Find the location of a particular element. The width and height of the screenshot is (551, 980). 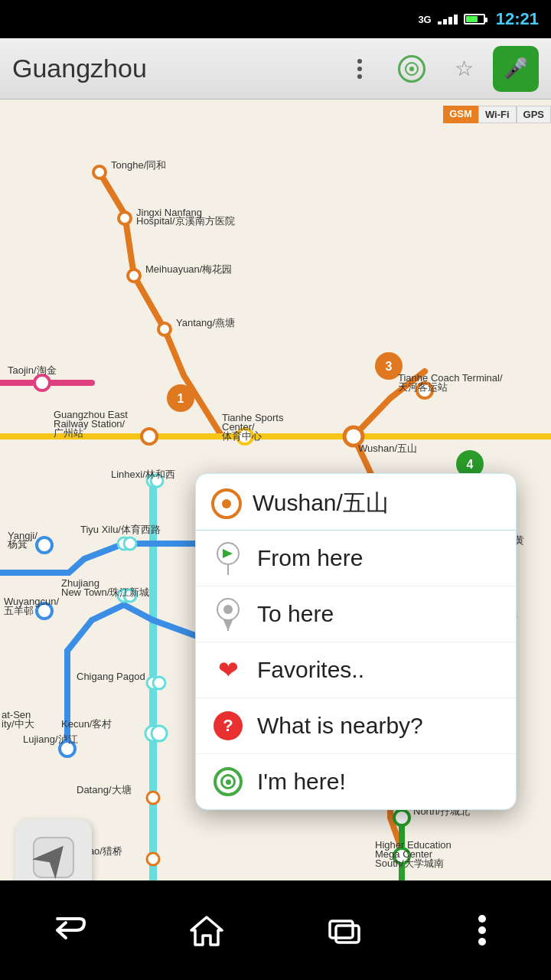

what-nearby-label: What is nearby? is located at coordinates (340, 726).